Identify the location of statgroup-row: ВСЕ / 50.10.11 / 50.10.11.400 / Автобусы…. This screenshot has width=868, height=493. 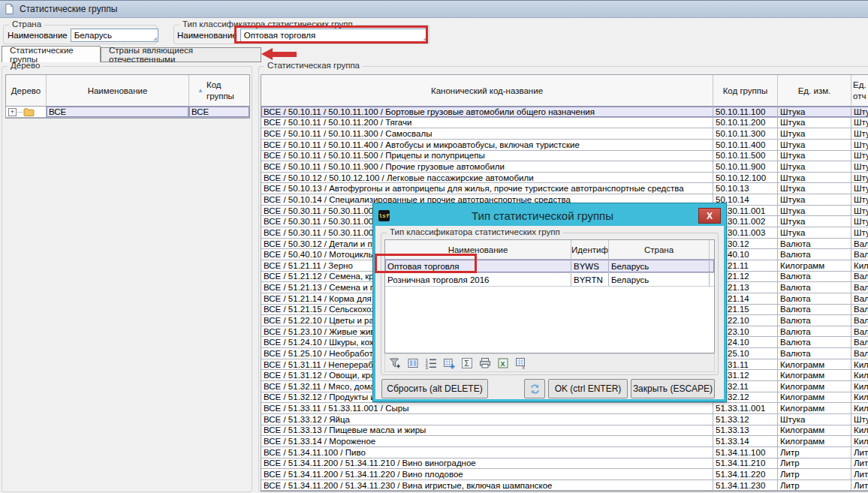
(565, 146).